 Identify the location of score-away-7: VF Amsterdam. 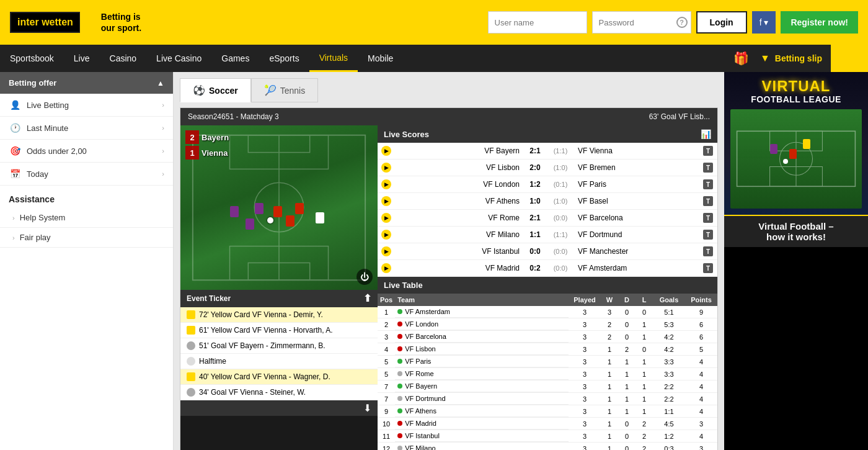
(639, 268).